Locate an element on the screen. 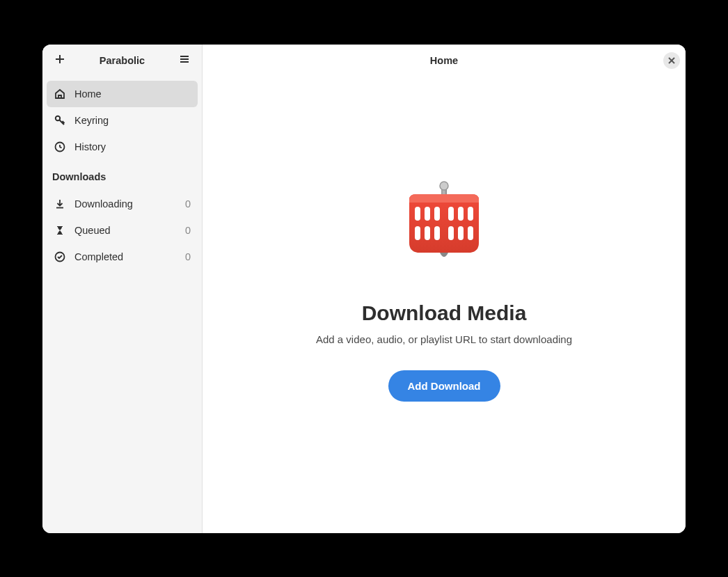 Image resolution: width=728 pixels, height=577 pixels. app-title: Parabolic is located at coordinates (122, 61).